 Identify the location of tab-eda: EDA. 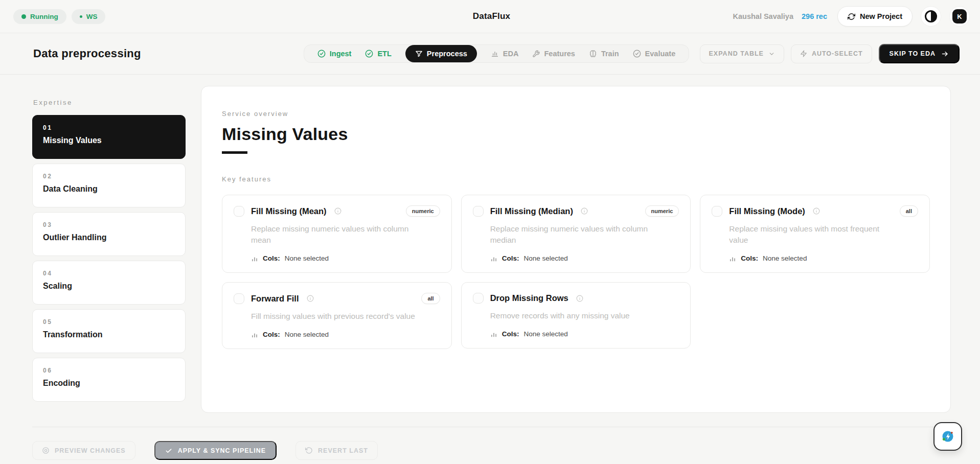
(505, 54).